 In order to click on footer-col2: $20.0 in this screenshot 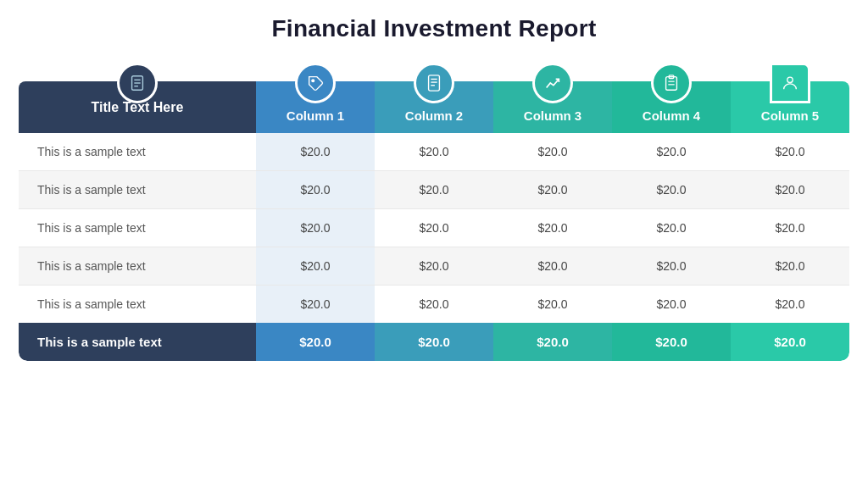, I will do `click(434, 342)`.